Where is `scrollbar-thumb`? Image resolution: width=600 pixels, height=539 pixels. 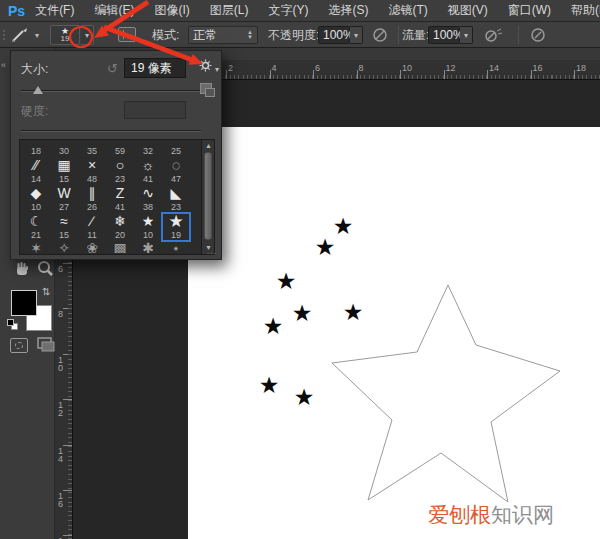
scrollbar-thumb is located at coordinates (208, 196).